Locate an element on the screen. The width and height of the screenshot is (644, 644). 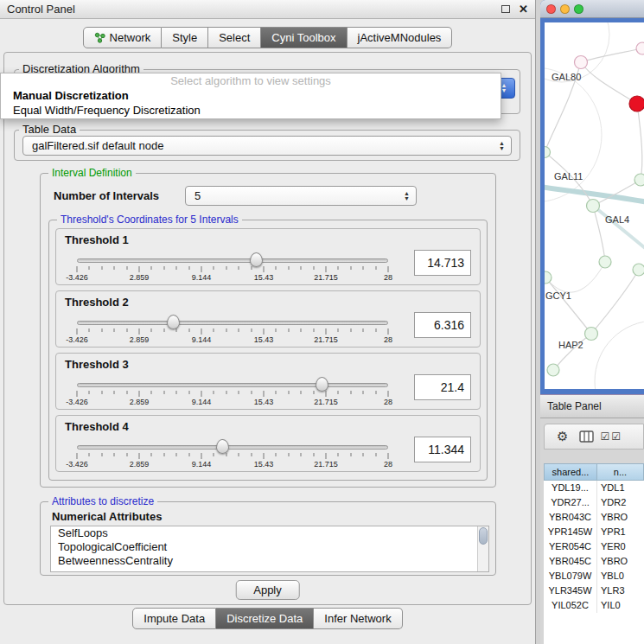
table-cell: YLR345W is located at coordinates (571, 591).